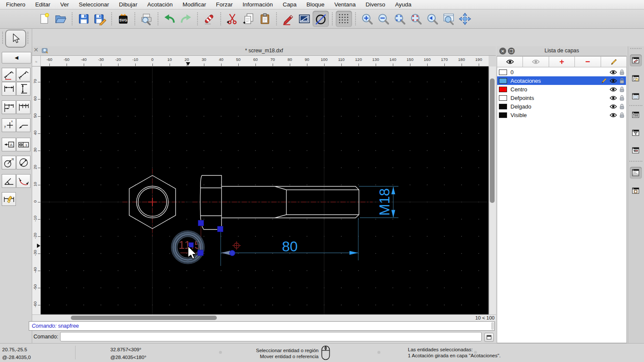 This screenshot has height=362, width=644. I want to click on dim-arc-button, so click(23, 181).